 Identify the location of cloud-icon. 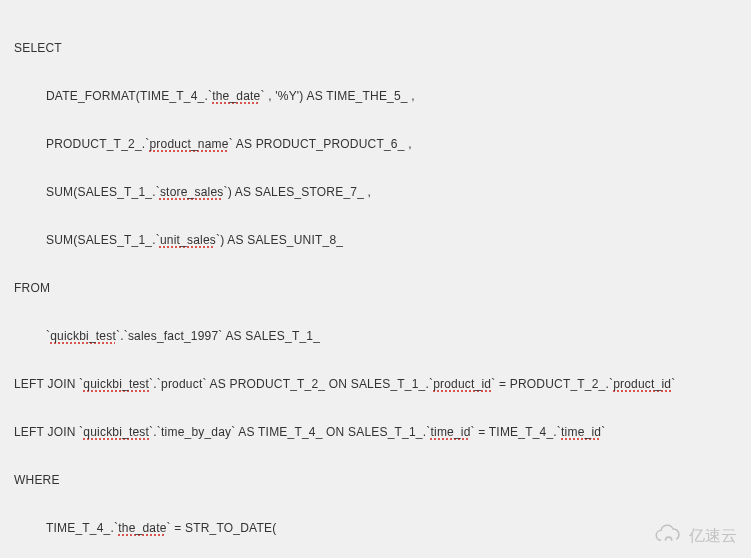
(668, 536).